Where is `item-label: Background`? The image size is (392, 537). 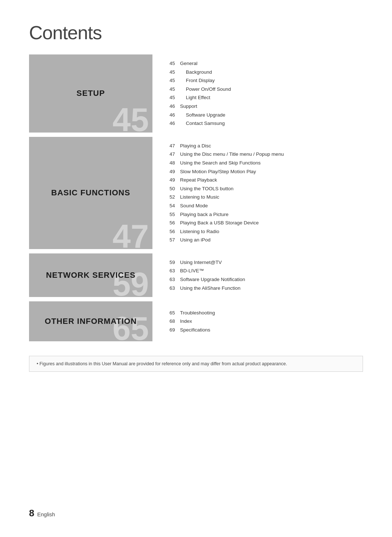
item-label: Background is located at coordinates (196, 72).